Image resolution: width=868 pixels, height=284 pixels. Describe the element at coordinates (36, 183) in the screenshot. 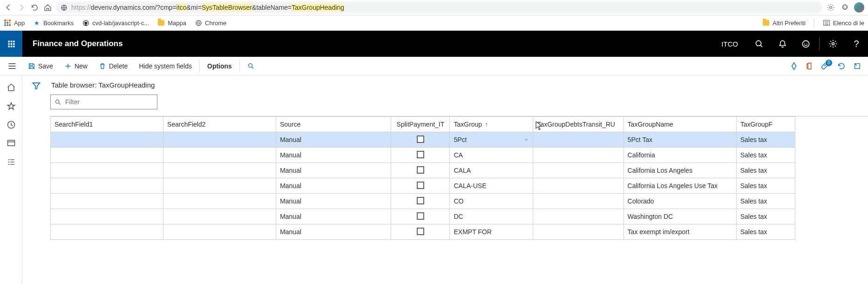

I see `filter-pane-toggle` at that location.